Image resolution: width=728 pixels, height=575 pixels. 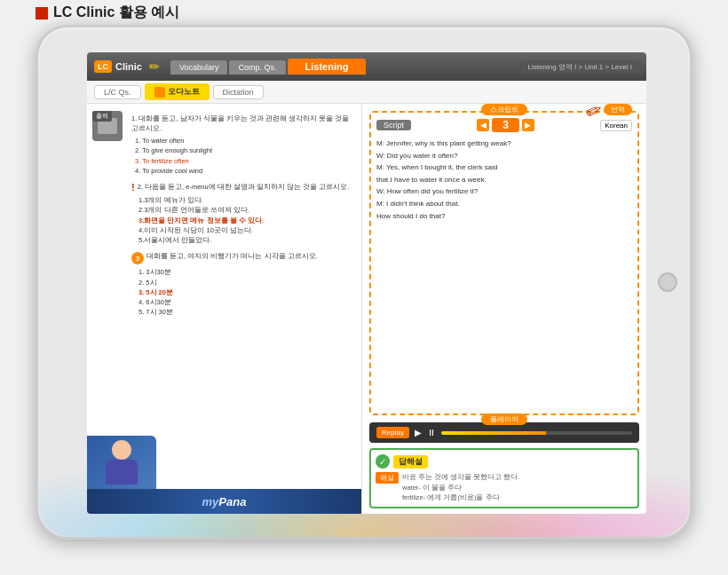 What do you see at coordinates (247, 201) in the screenshot?
I see `q2-opt1: 1.3개의 메뉴가 있다.` at bounding box center [247, 201].